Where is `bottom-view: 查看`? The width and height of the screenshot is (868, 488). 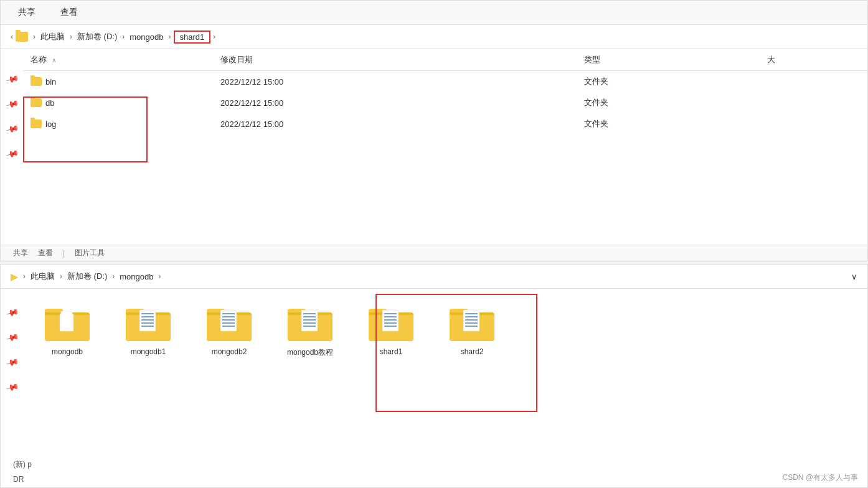
bottom-view: 查看 is located at coordinates (45, 253).